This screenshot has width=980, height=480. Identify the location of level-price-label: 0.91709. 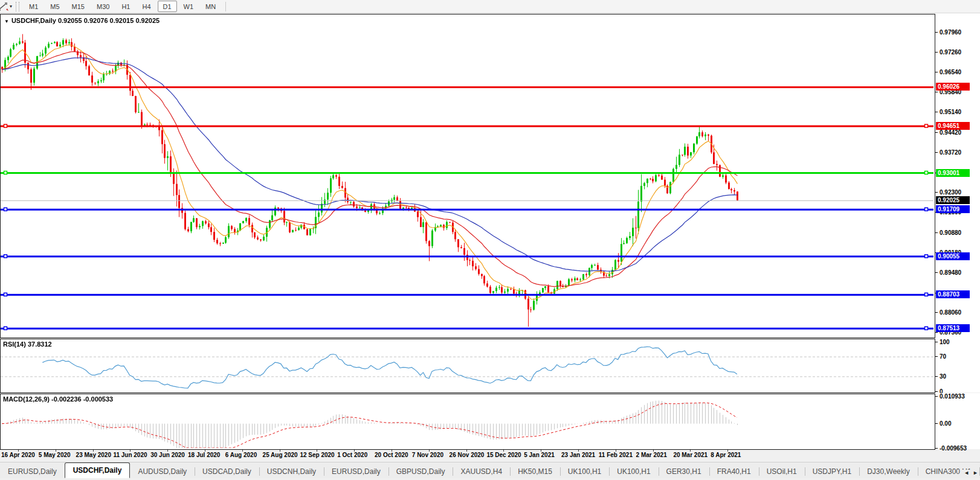
(953, 209).